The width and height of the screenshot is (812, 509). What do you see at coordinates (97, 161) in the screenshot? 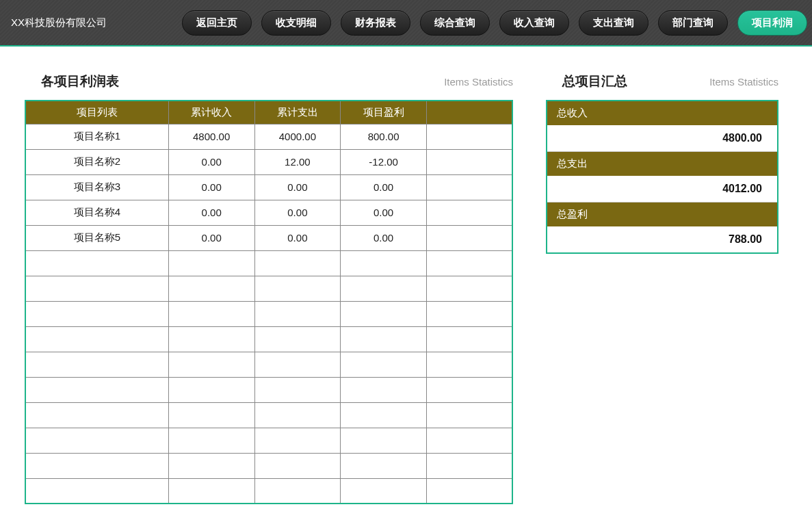
I see `cell: 项目名称2` at bounding box center [97, 161].